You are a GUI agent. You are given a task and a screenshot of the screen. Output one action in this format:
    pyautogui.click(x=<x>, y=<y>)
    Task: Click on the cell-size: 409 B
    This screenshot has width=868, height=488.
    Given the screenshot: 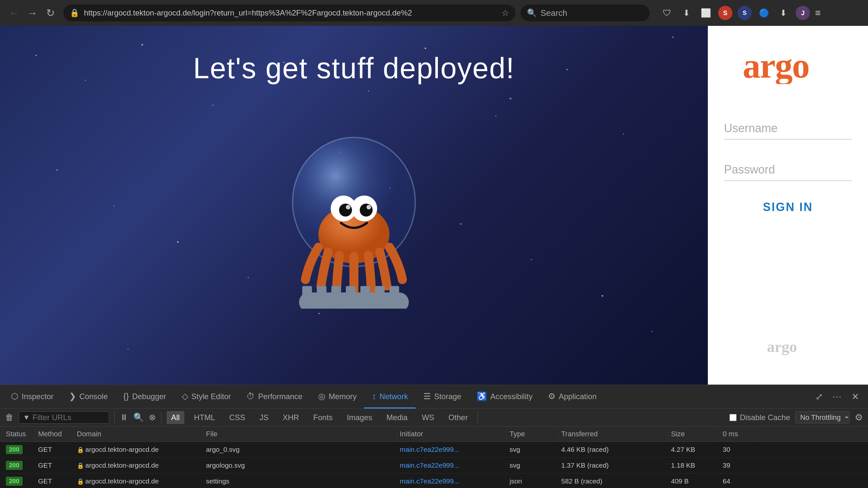 What is the action you would take?
    pyautogui.click(x=694, y=481)
    